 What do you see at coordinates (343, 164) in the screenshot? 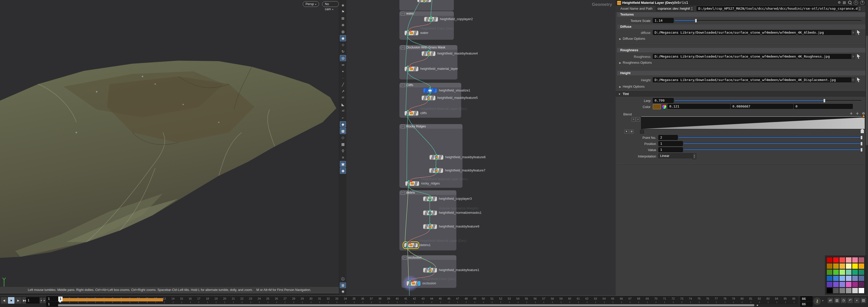
I see `snapshot-icon: ▣` at bounding box center [343, 164].